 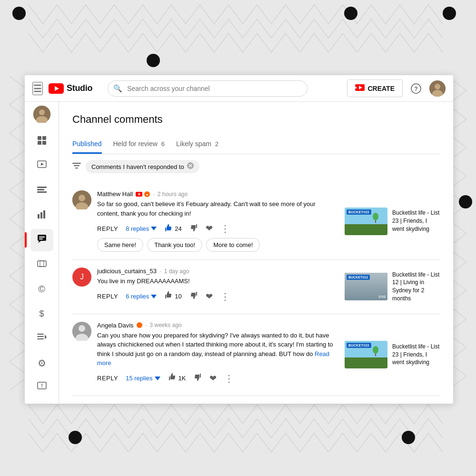 What do you see at coordinates (108, 228) in the screenshot?
I see `comment-1-reply-button: REPLY` at bounding box center [108, 228].